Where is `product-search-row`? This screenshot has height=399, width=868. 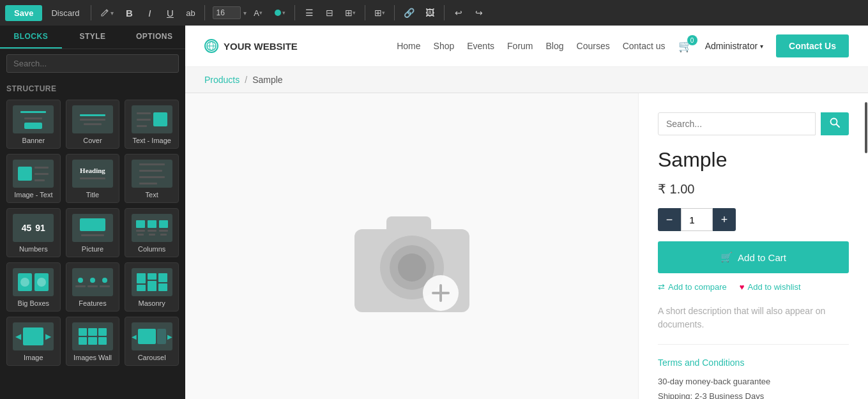 product-search-row is located at coordinates (754, 124).